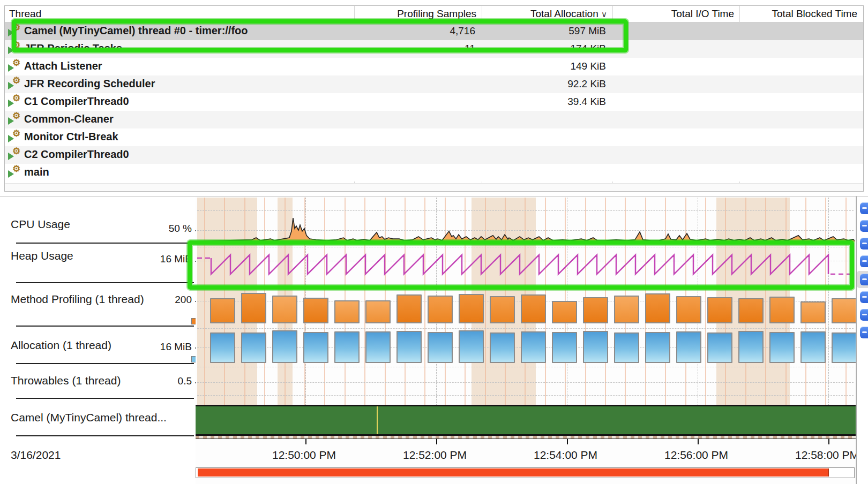  What do you see at coordinates (158, 300) in the screenshot?
I see `lane-tick-label-2: 200` at bounding box center [158, 300].